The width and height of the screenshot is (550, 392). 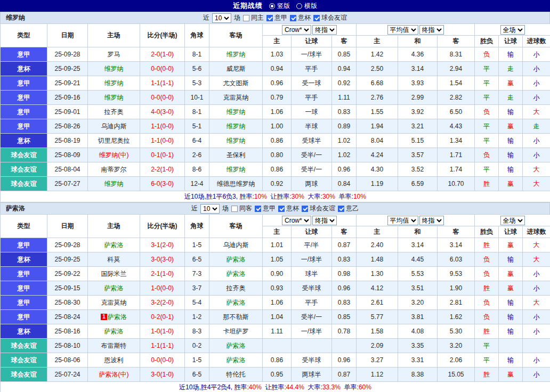 I want to click on crown-home-odds: 0.90, so click(x=277, y=274).